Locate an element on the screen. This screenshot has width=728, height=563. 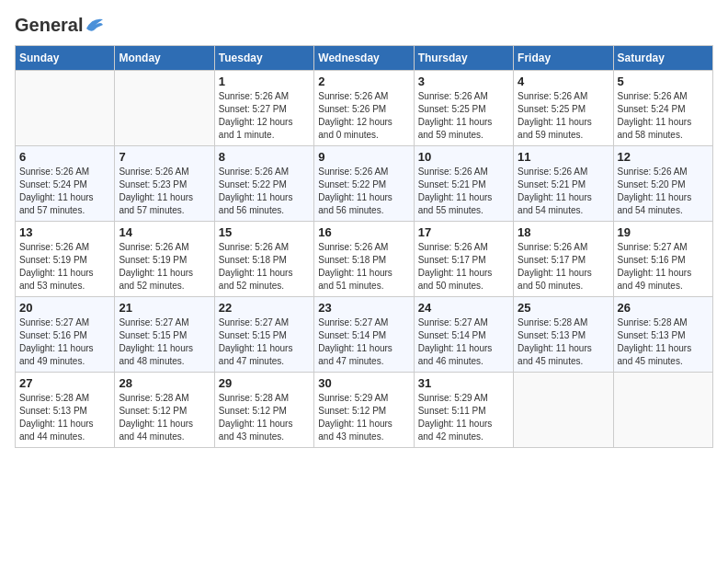
calendar-cell: 15Sunrise: 5:26 AMSunset: 5:18 PMDayligh… is located at coordinates (264, 259).